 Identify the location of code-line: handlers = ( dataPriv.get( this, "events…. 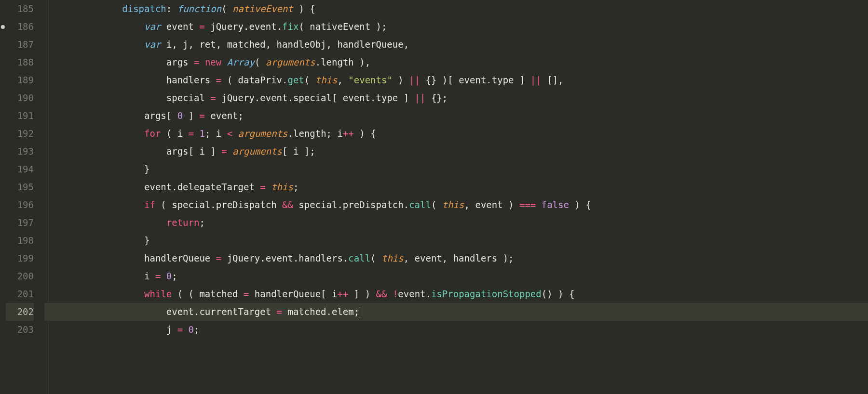
(456, 80).